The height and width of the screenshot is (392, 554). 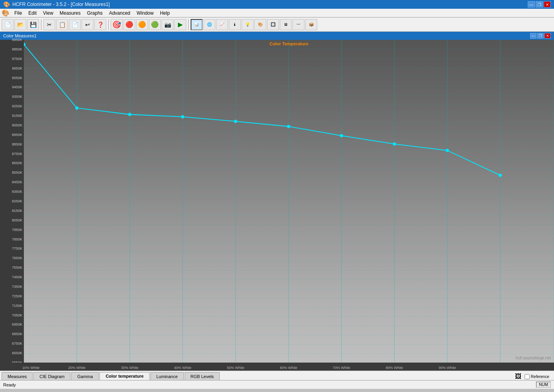 I want to click on inner-close-button: ✕, so click(x=548, y=36).